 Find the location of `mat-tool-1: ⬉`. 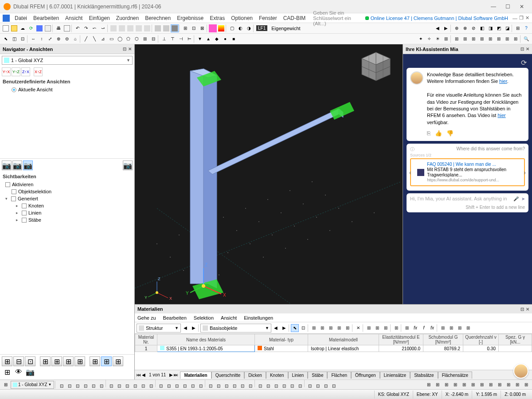

mat-tool-1: ⬉ is located at coordinates (295, 328).